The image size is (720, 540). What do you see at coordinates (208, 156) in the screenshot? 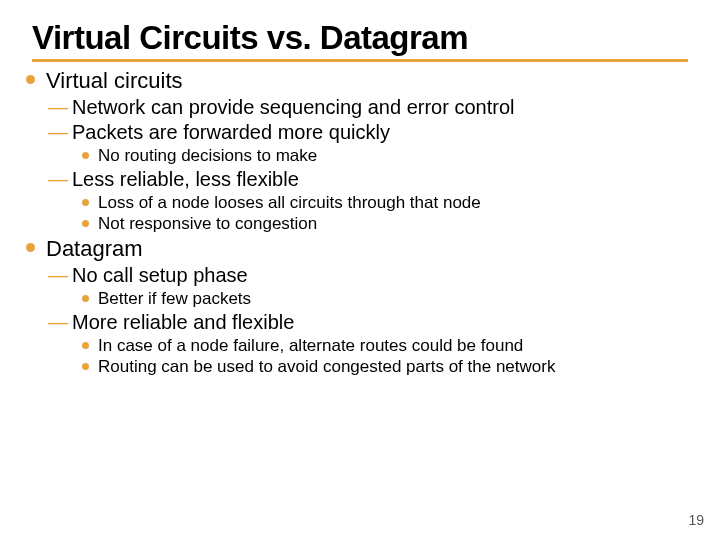
I see `l3-text: No routing decisions to make` at bounding box center [208, 156].